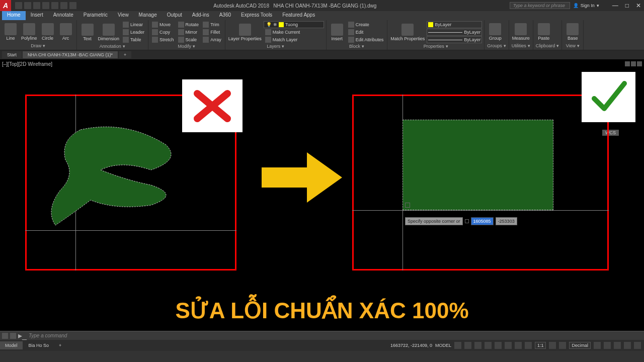 Image resolution: width=644 pixels, height=362 pixels. I want to click on lwt-toggle-icon, so click(518, 345).